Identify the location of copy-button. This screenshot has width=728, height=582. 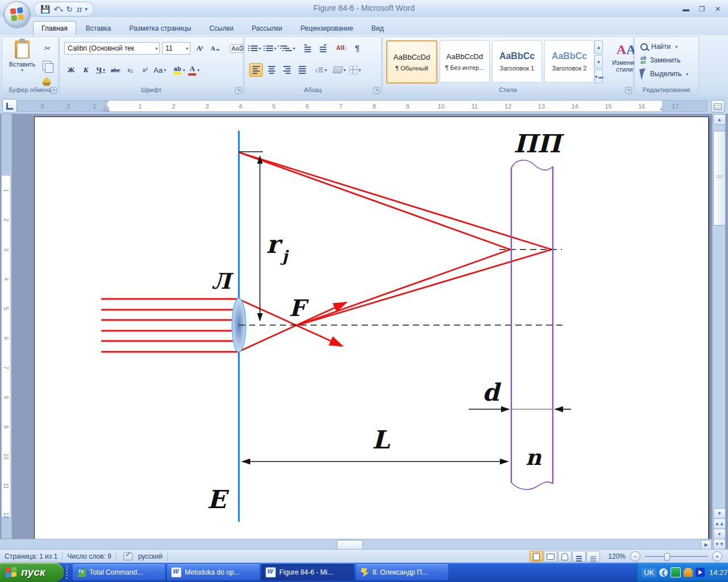
(47, 65).